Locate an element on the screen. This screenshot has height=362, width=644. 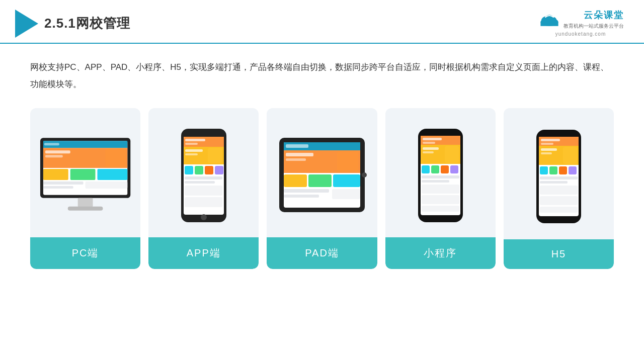
pc-image-area is located at coordinates (86, 173).